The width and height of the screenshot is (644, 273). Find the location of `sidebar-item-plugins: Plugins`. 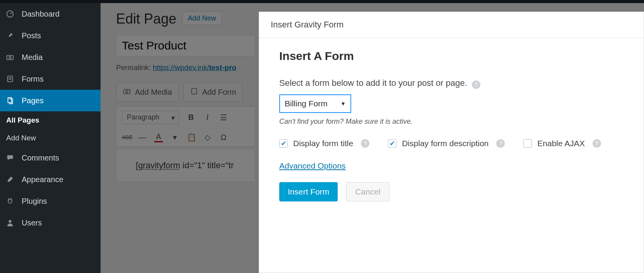

sidebar-item-plugins: Plugins is located at coordinates (50, 201).